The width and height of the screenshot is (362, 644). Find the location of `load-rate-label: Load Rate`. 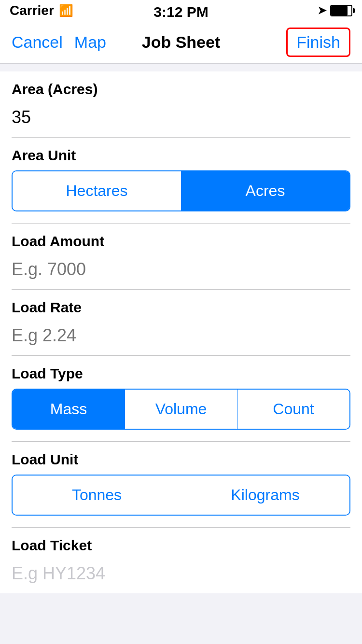

load-rate-label: Load Rate is located at coordinates (181, 308).